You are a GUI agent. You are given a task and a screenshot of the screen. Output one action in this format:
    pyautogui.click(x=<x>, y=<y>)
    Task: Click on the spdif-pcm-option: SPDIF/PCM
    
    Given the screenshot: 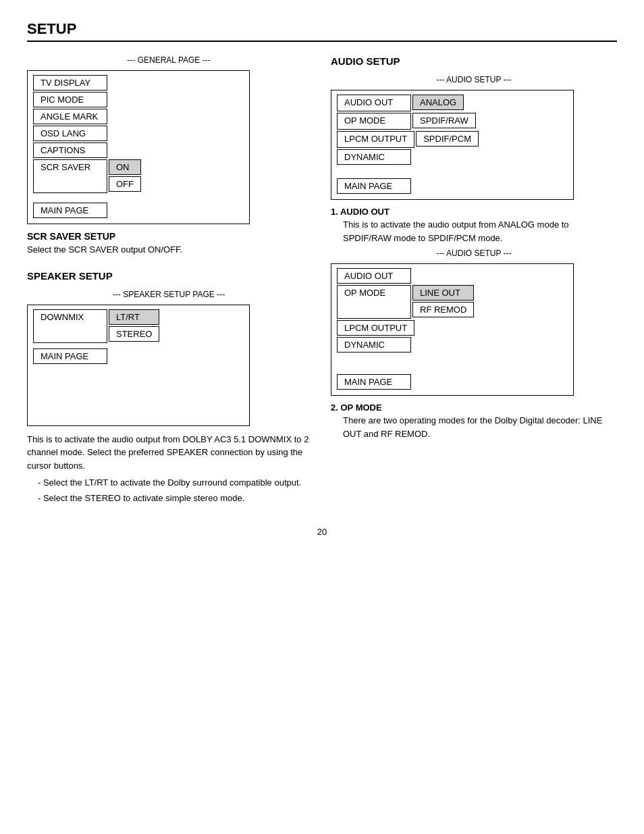 What is the action you would take?
    pyautogui.click(x=447, y=139)
    